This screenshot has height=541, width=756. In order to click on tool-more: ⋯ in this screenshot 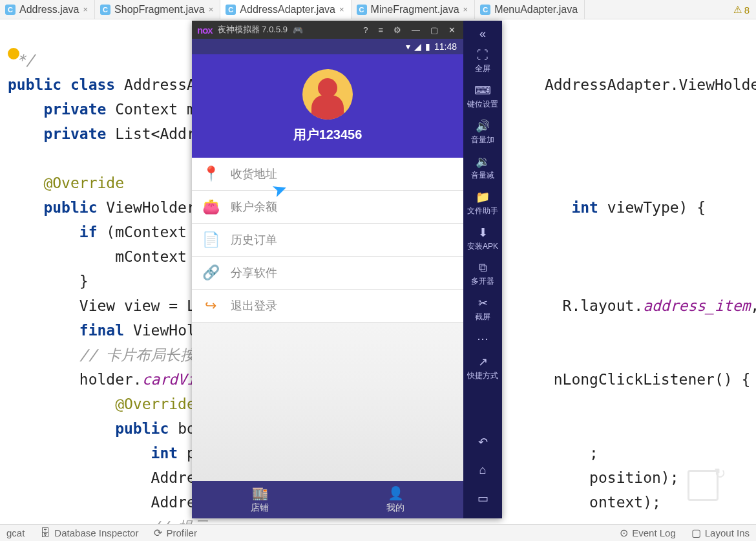, I will do `click(483, 339)`.